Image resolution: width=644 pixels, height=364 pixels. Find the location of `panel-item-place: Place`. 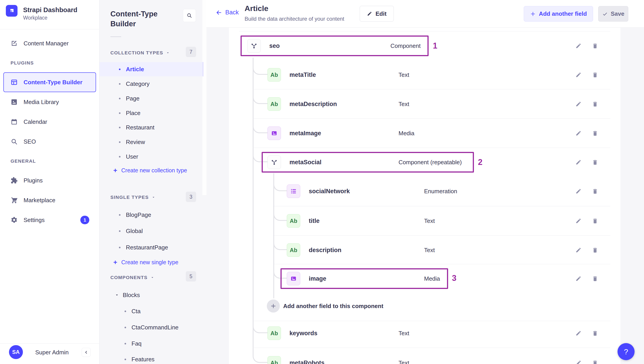

panel-item-place: Place is located at coordinates (153, 113).